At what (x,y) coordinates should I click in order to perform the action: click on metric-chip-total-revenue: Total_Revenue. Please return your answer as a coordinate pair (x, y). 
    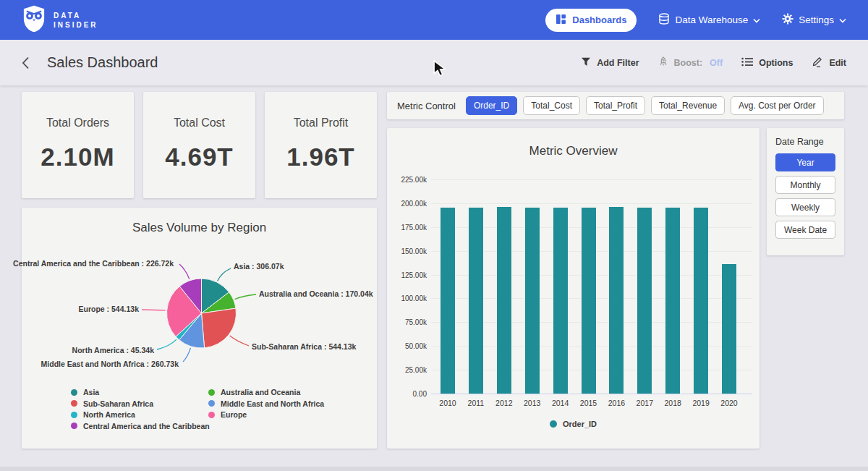
    Looking at the image, I should click on (688, 106).